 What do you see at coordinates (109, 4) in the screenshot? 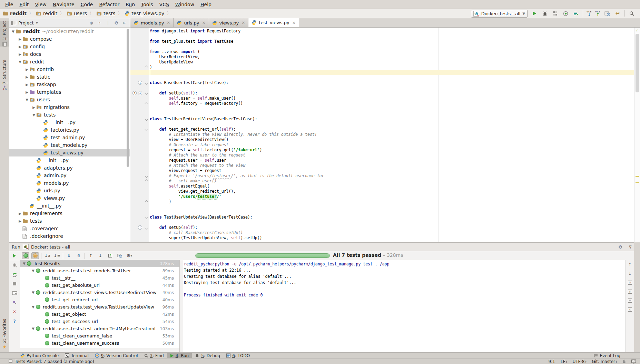
I see `menu-refactor: Refactor` at bounding box center [109, 4].